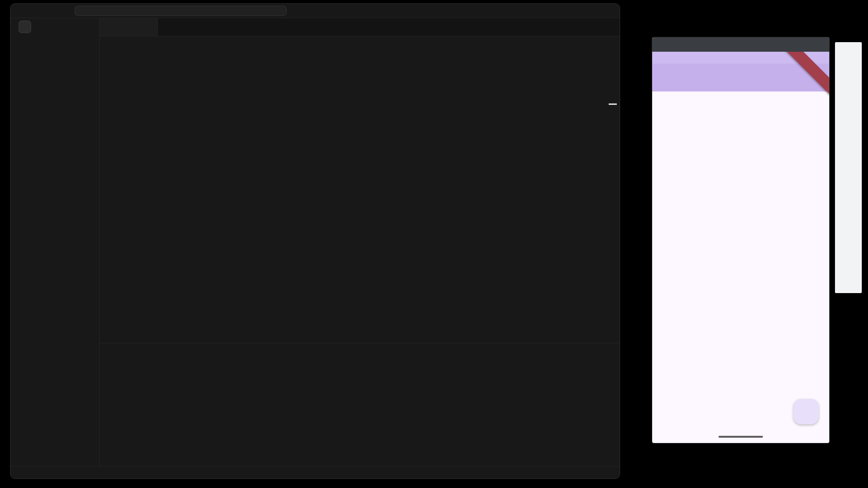 This screenshot has height=488, width=868. I want to click on emulator-titlebar, so click(741, 45).